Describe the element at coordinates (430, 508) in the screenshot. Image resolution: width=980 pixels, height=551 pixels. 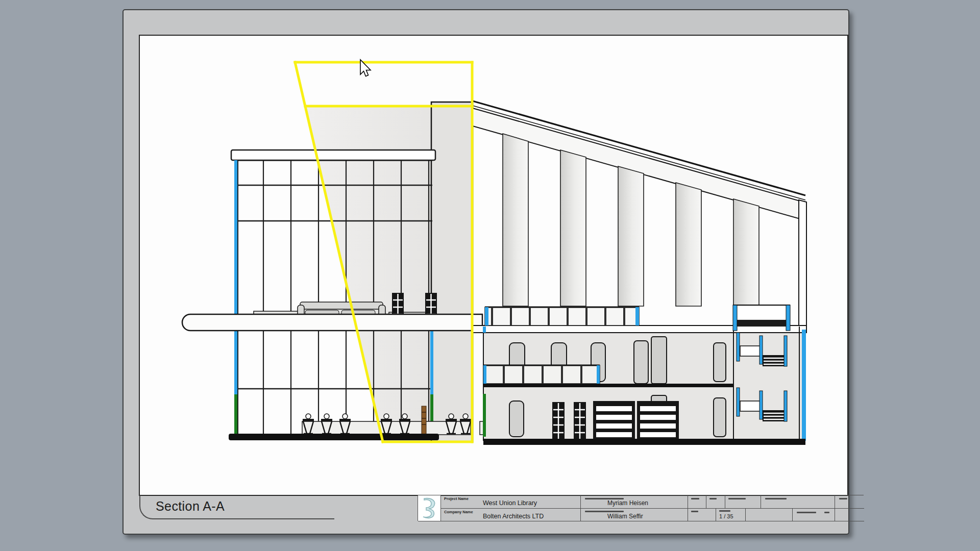
I see `company-logo-cell` at that location.